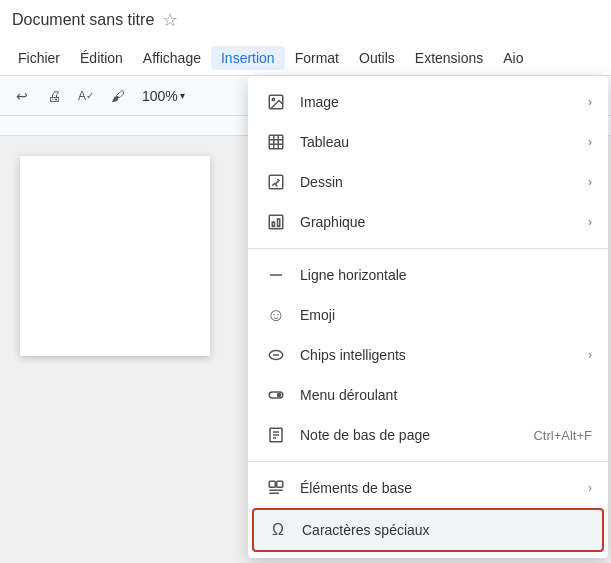 This screenshot has height=563, width=611. What do you see at coordinates (118, 96) in the screenshot?
I see `paint-format-button: 🖌` at bounding box center [118, 96].